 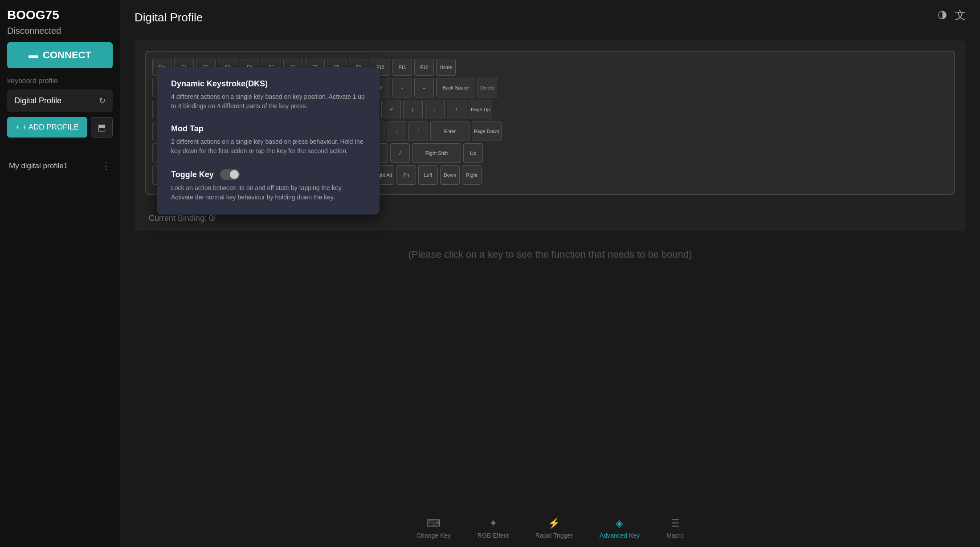 What do you see at coordinates (943, 15) in the screenshot?
I see `theme-icon: ◑` at bounding box center [943, 15].